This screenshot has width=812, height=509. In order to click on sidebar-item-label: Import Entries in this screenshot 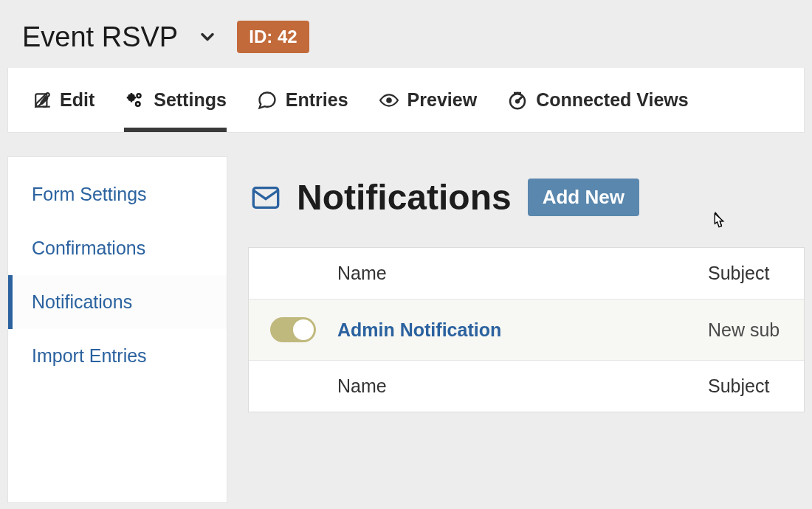, I will do `click(89, 356)`.